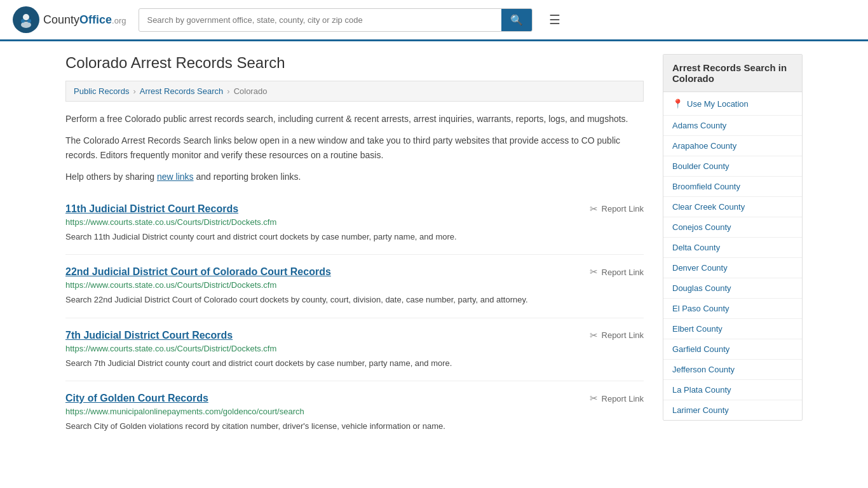  Describe the element at coordinates (355, 92) in the screenshot. I see `breadcrumb: Public Records › Arrest Records Search ›…` at that location.